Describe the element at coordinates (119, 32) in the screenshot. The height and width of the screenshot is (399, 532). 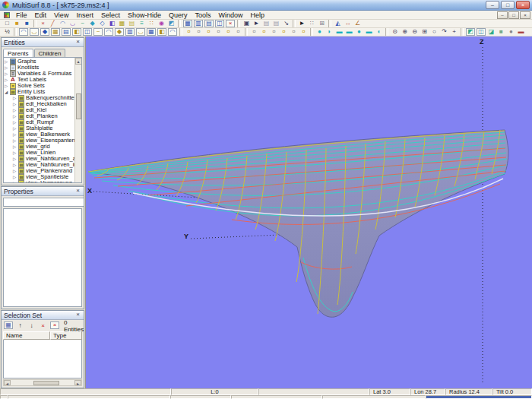
I see `blend-tool-icon: ◆` at that location.